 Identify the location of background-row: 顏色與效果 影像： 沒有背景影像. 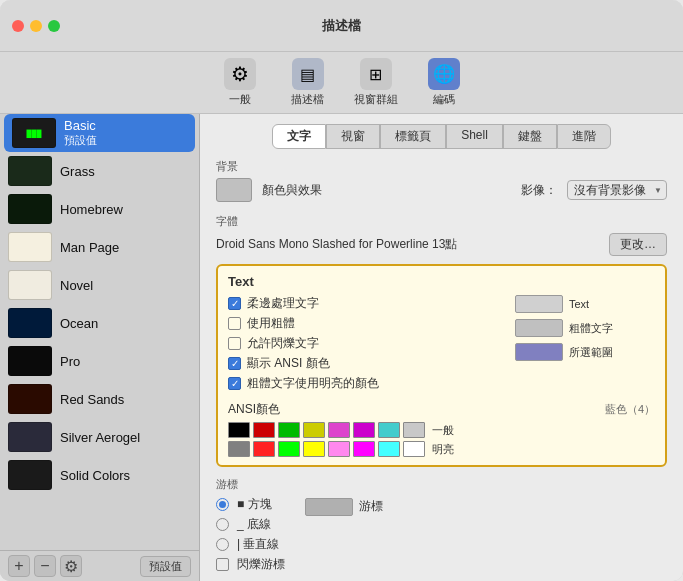
(442, 190).